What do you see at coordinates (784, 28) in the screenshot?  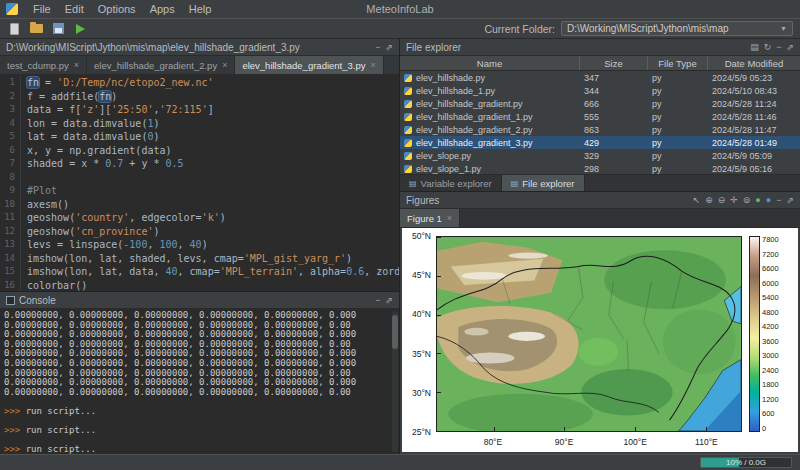 I see `chevron-down-icon: ▼` at bounding box center [784, 28].